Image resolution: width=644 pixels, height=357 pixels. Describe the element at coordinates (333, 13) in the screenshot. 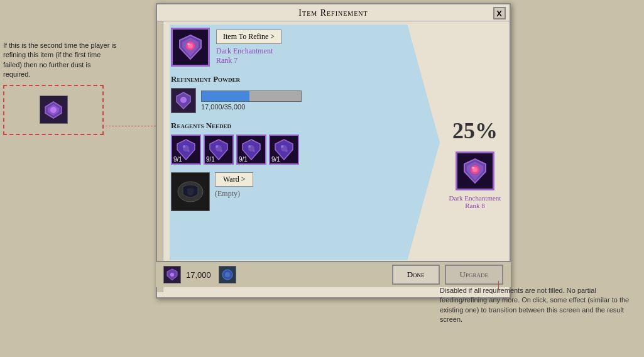

I see `dialog-titlebar: Item Refinement X` at that location.